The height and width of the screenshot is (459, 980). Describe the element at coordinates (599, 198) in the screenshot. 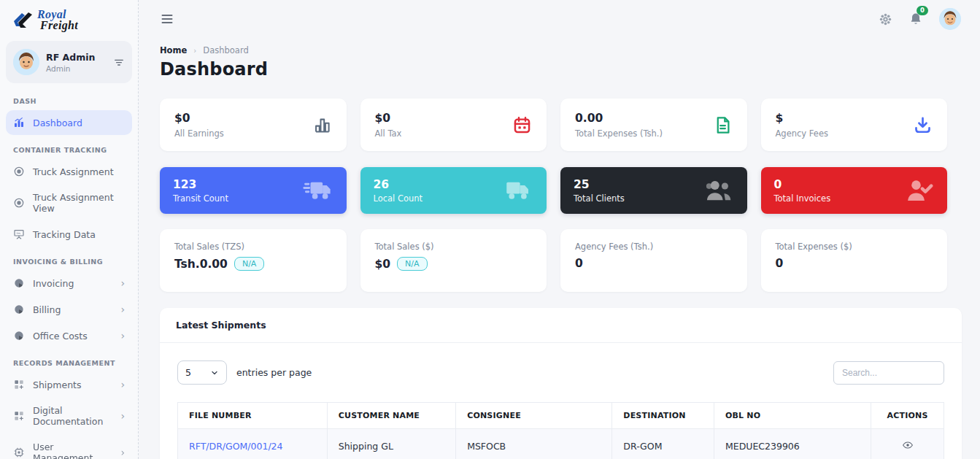

I see `stat-label: Total Clients` at that location.